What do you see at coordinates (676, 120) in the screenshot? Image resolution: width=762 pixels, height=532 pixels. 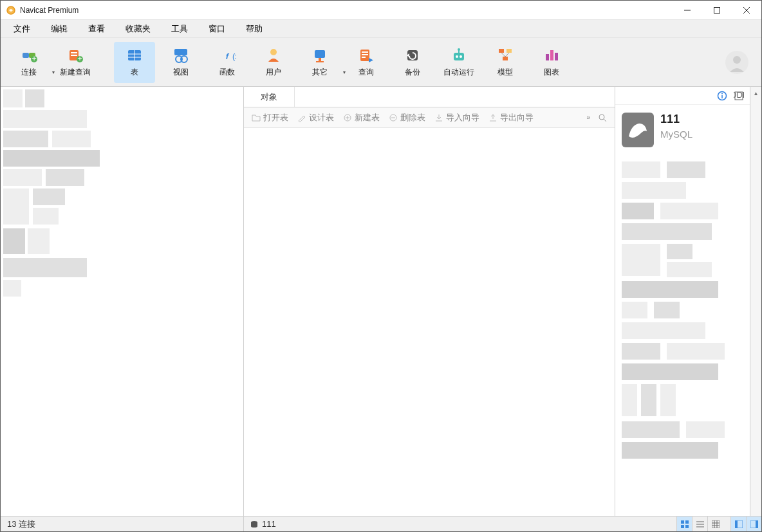 I see `connection-name: 111` at bounding box center [676, 120].